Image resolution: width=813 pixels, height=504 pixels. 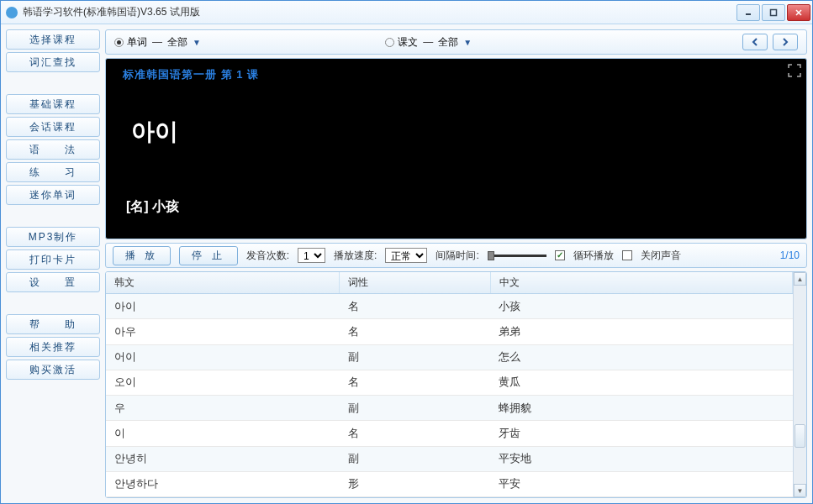 What do you see at coordinates (748, 13) in the screenshot?
I see `minimize-button` at bounding box center [748, 13].